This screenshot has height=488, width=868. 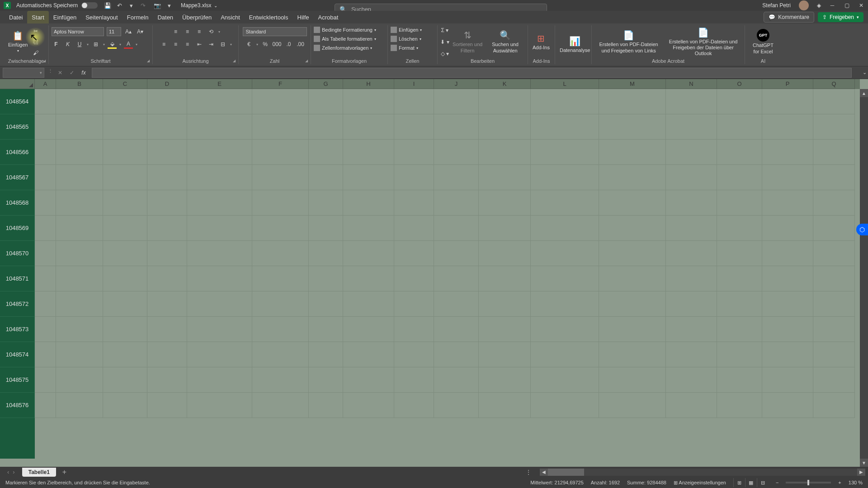 What do you see at coordinates (56, 44) in the screenshot?
I see `bold-button: F` at bounding box center [56, 44].